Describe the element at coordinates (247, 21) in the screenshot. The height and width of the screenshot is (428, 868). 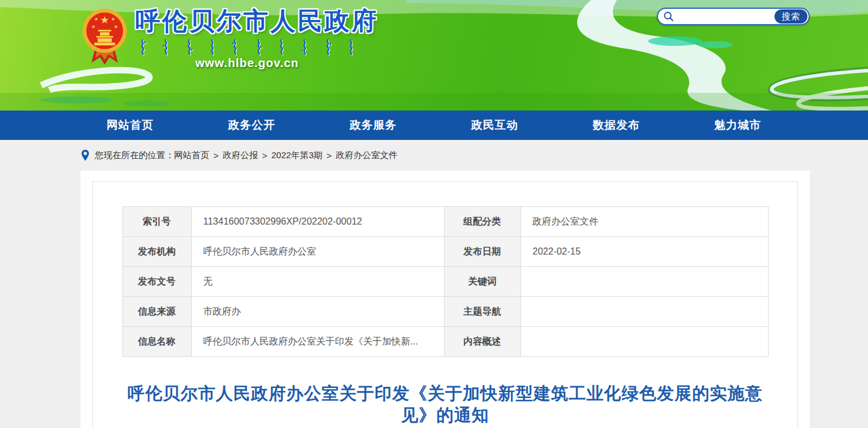
I see `site-title: 呼伦贝尔市人民政府` at that location.